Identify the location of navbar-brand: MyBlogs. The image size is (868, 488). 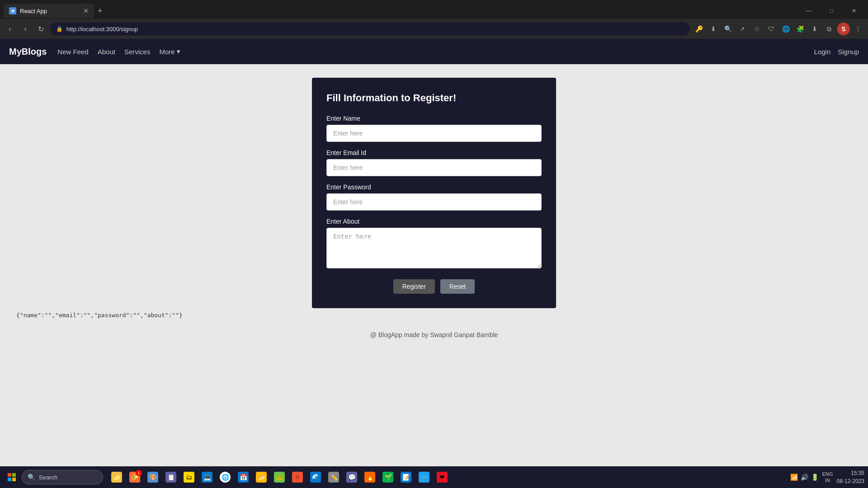
(28, 52).